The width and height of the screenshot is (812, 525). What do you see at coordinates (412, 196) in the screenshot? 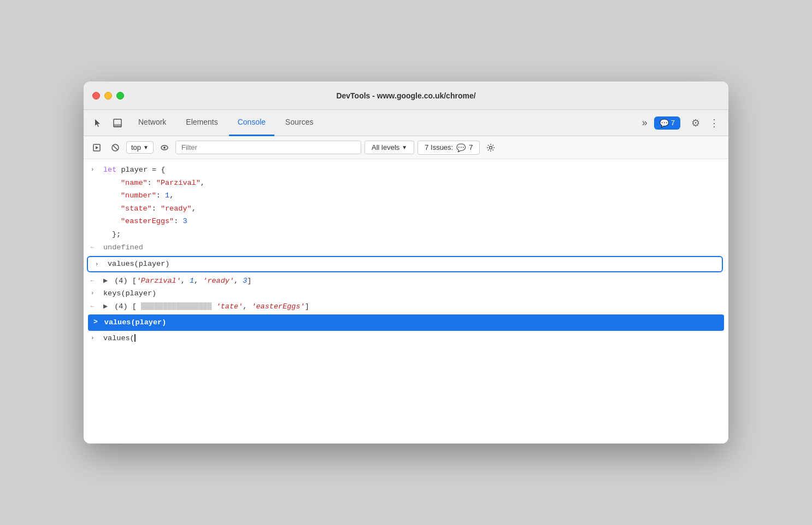
I see `line-content: "number": 1,` at bounding box center [412, 196].